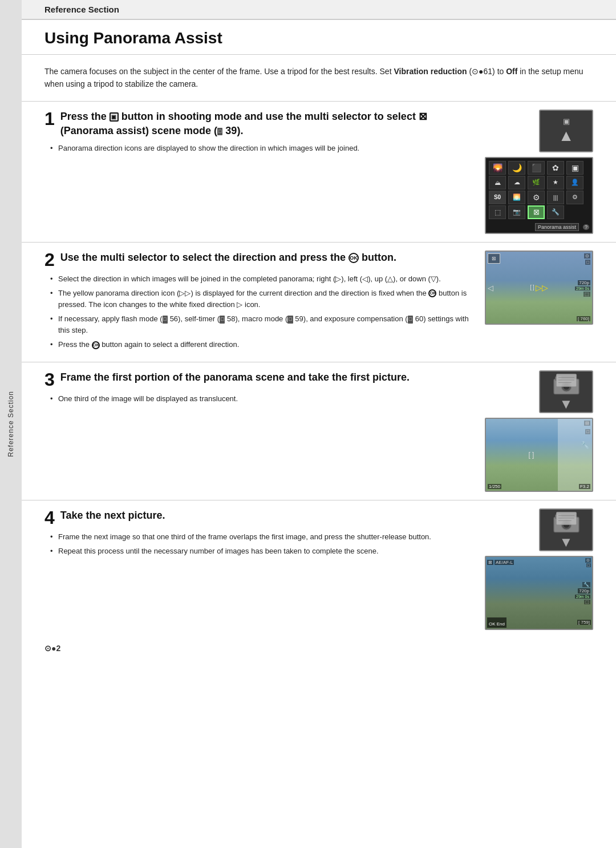 This screenshot has height=848, width=616. Describe the element at coordinates (566, 131) in the screenshot. I see `step-1-camera-icon: ▣ ▲` at that location.